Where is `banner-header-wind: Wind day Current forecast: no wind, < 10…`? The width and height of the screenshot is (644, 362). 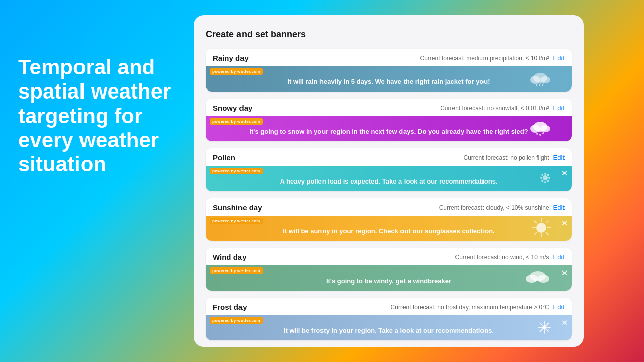
banner-header-wind: Wind day Current forecast: no wind, < 10… is located at coordinates (388, 256).